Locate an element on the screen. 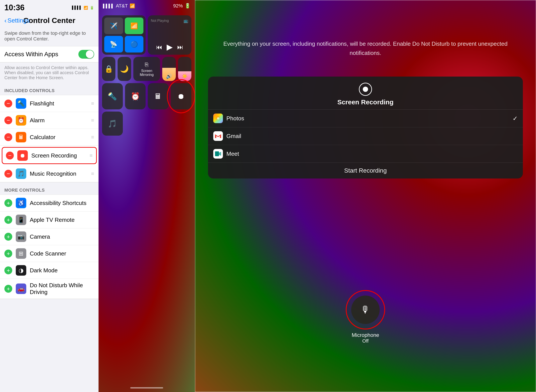 Image resolution: width=536 pixels, height=392 pixels. alarm-button: ⏰ is located at coordinates (135, 96).